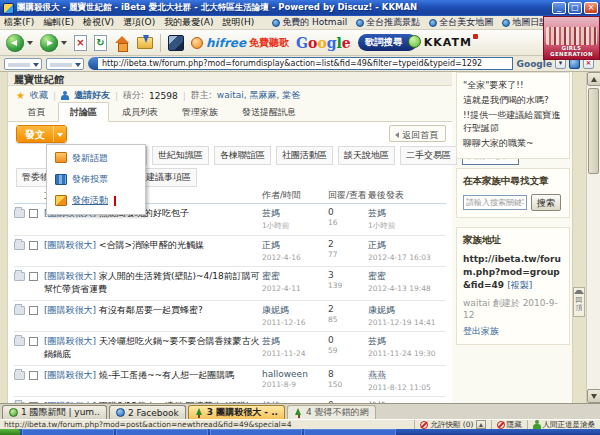 This screenshot has width=600, height=435. I want to click on tab-manage: 管理家族, so click(200, 112).